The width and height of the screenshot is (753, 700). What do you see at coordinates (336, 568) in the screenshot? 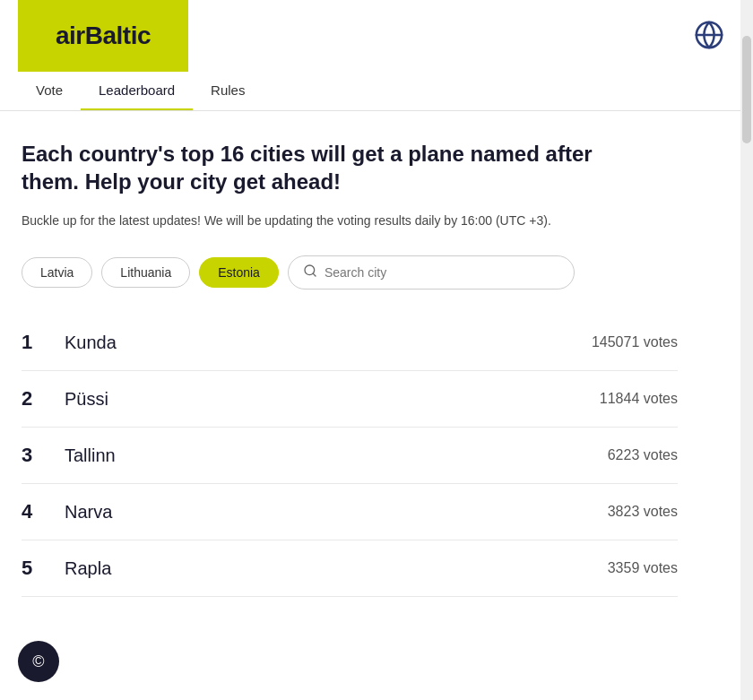
I see `city-rapla: Rapla` at bounding box center [336, 568].